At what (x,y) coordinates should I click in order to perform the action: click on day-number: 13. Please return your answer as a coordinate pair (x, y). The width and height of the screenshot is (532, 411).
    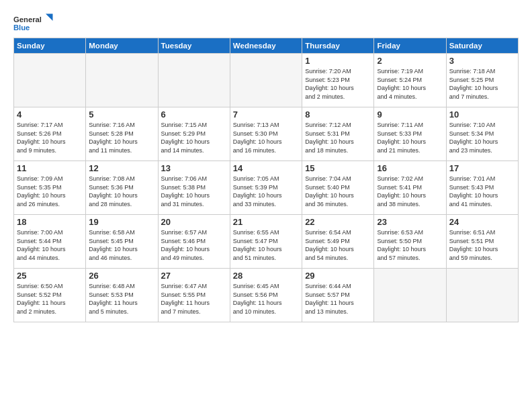
    Looking at the image, I should click on (194, 168).